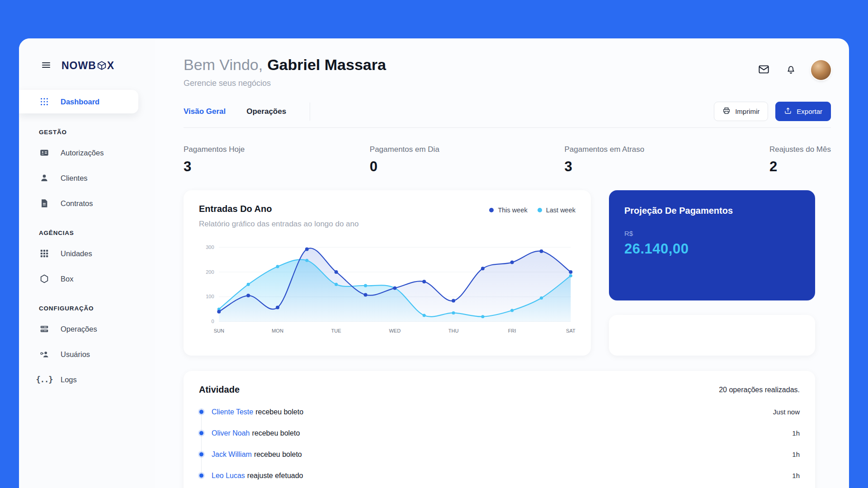 This screenshot has height=488, width=868. What do you see at coordinates (97, 253) in the screenshot?
I see `sidebar-item-unidades: Unidades` at bounding box center [97, 253].